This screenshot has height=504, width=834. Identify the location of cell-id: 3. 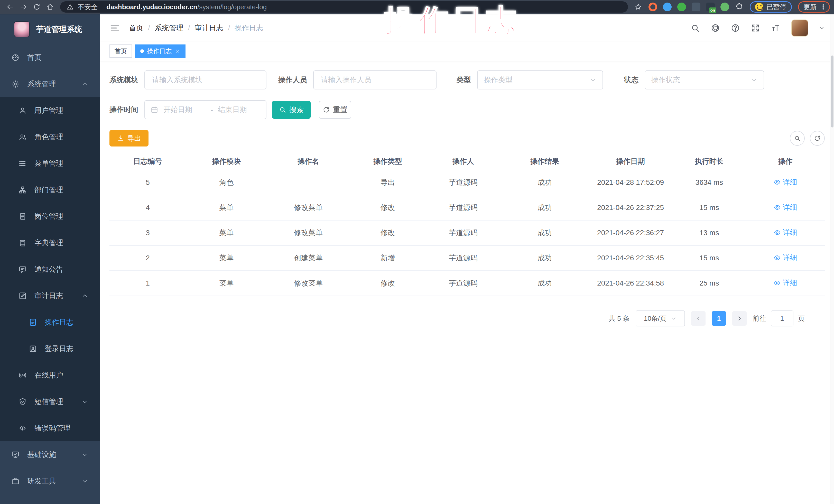
(148, 233).